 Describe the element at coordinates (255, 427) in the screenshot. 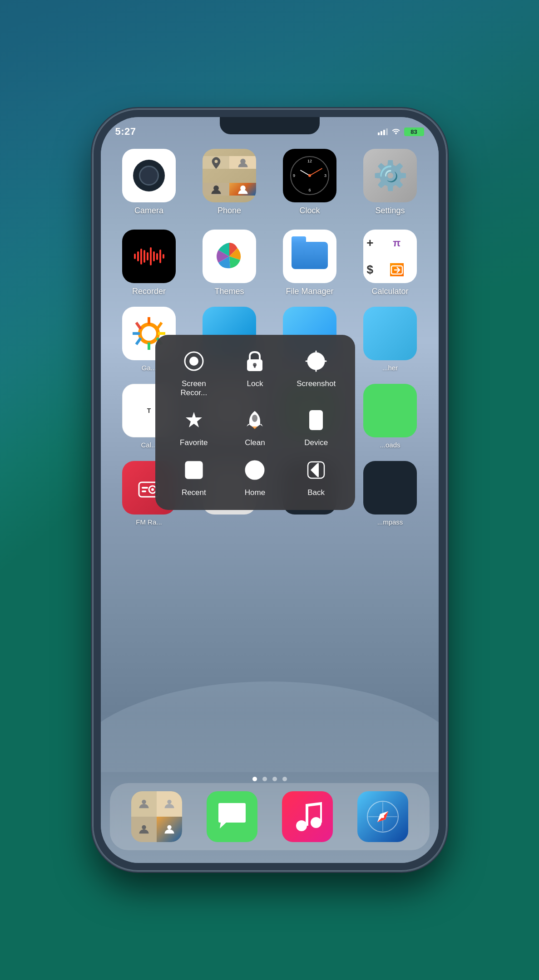

I see `quick-action-clean: Clean` at that location.